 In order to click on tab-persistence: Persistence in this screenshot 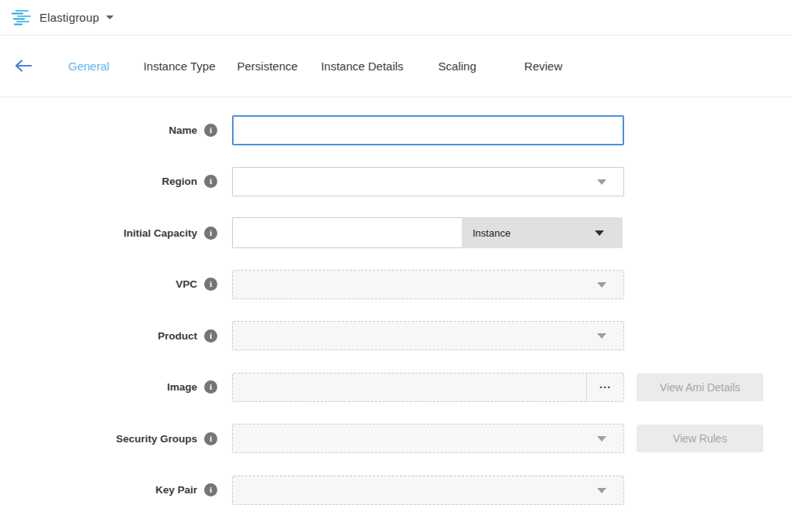, I will do `click(268, 66)`.